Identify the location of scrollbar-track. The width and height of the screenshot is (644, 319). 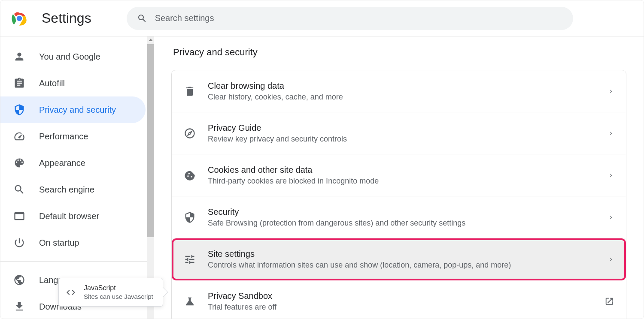
(151, 178).